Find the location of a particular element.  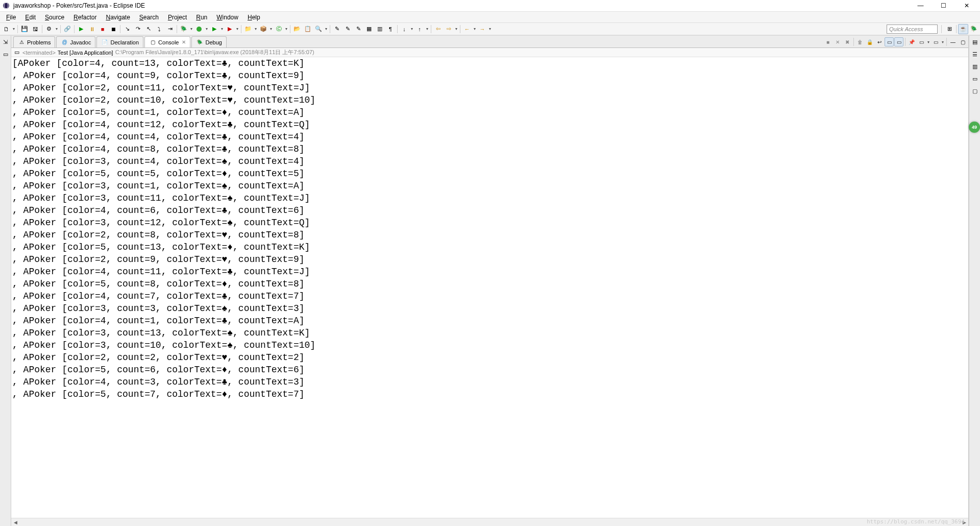

new-package-dropdown: ▾ is located at coordinates (271, 29).